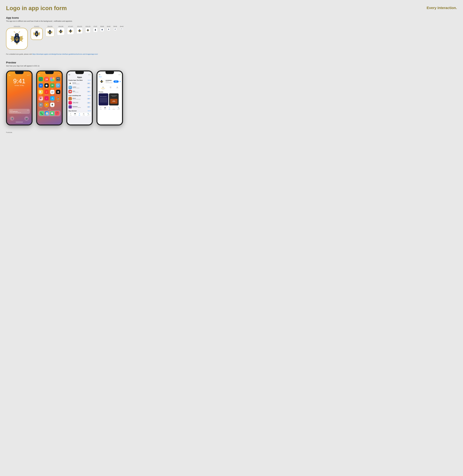  Describe the element at coordinates (105, 108) in the screenshot. I see `detail-tab-games: 🎮 Games` at that location.